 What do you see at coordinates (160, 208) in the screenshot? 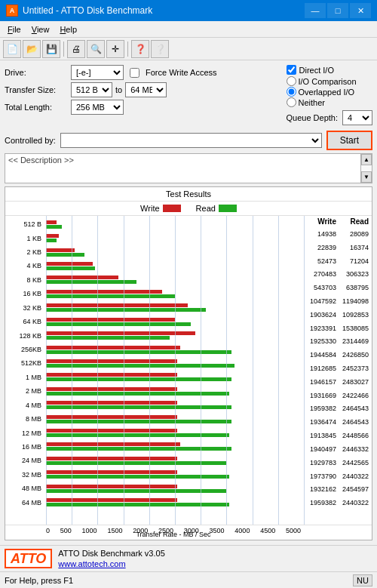
I see `legend-write: Write` at bounding box center [160, 208].